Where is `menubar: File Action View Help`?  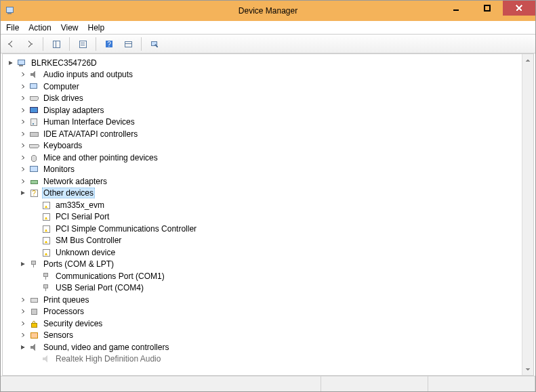 menubar: File Action View Help is located at coordinates (268, 28).